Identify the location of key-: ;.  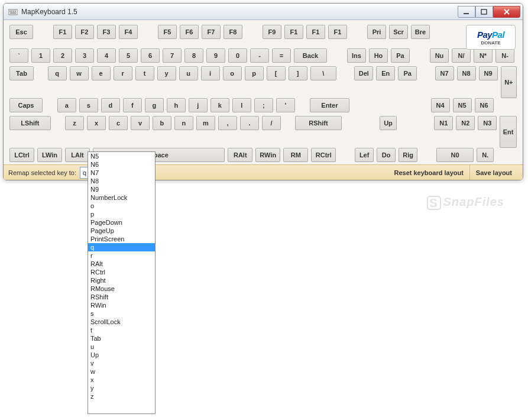
(264, 105).